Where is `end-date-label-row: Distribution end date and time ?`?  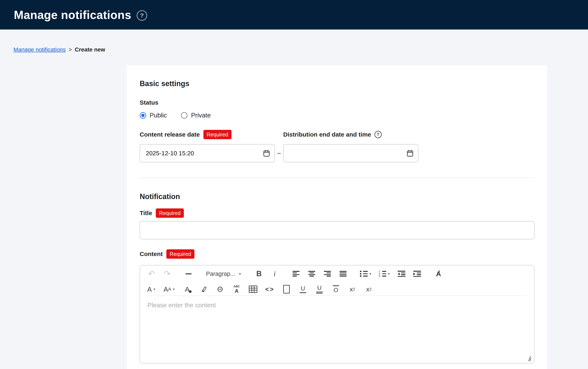
end-date-label-row: Distribution end date and time ? is located at coordinates (332, 134).